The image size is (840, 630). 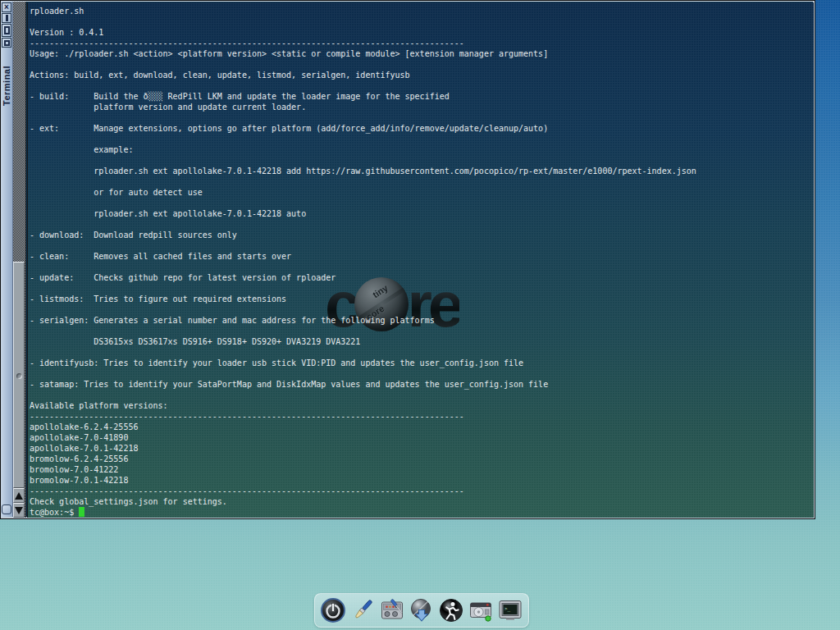 What do you see at coordinates (333, 610) in the screenshot?
I see `dock-power-button` at bounding box center [333, 610].